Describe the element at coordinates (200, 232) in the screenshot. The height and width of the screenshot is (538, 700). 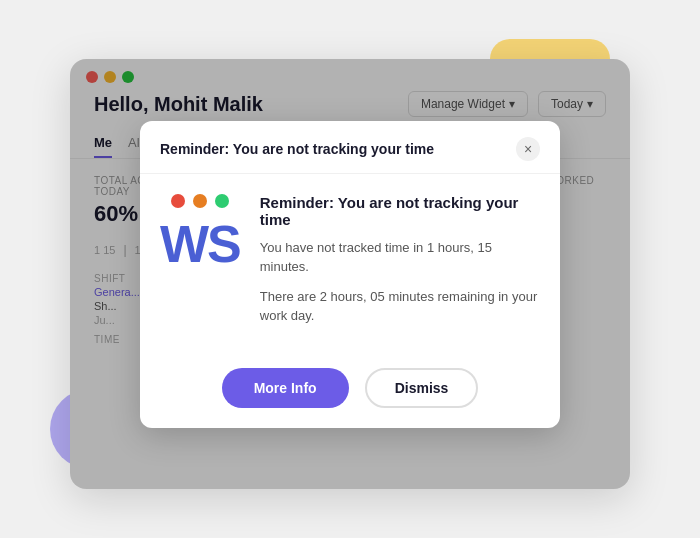
I see `modal-logo-area: WS` at that location.